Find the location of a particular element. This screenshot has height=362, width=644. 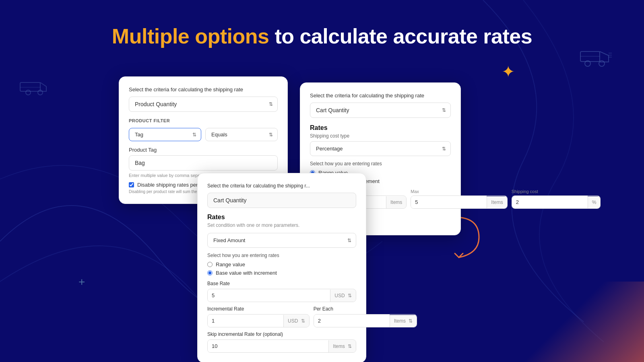

card2-incremental-unit: USD ⇅ is located at coordinates (296, 321).